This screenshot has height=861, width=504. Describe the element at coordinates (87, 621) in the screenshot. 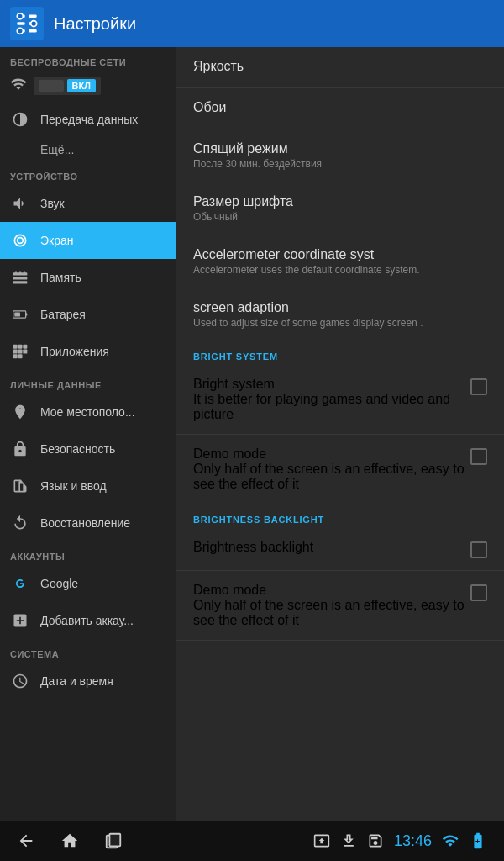

I see `sidebar-add-account-label: Добавить аккау...` at that location.